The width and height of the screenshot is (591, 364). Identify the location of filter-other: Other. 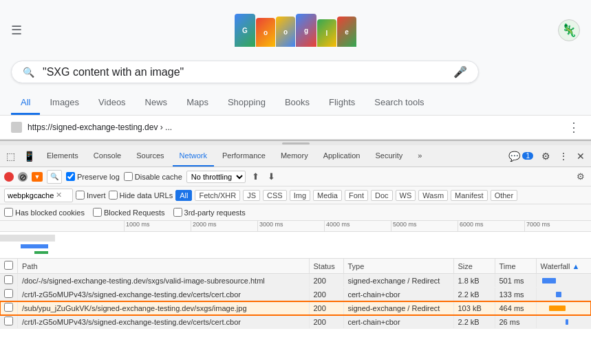
(504, 195).